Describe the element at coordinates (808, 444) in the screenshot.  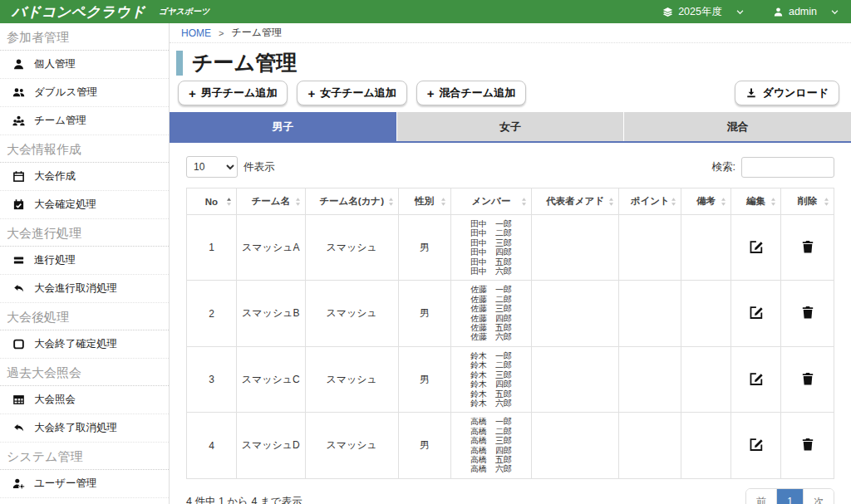
I see `trash-icon` at that location.